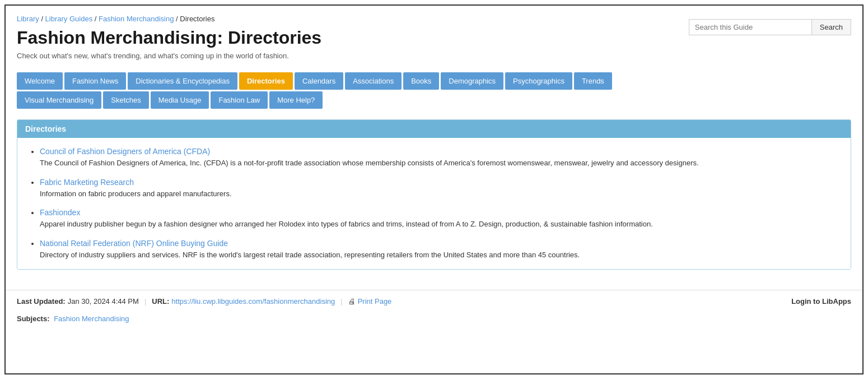 This screenshot has height=384, width=868. I want to click on directories-section-header: Directories, so click(434, 129).